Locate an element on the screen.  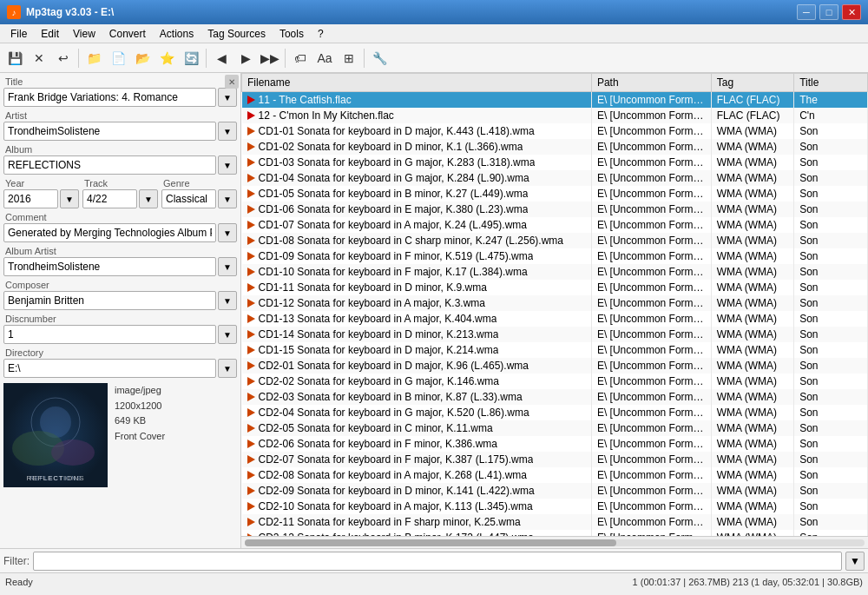
filter-label: Filter: is located at coordinates (16, 561).